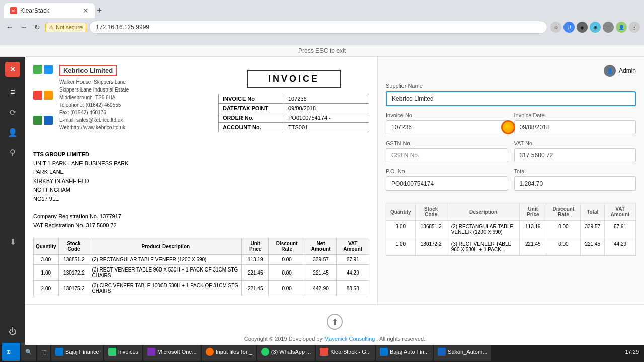 The image size is (644, 362). Describe the element at coordinates (322, 27) in the screenshot. I see `address-bar-row: ← → ↻ ⚠ Not secure ☆ U ◈ ⊕ — 👤 ⋮` at that location.